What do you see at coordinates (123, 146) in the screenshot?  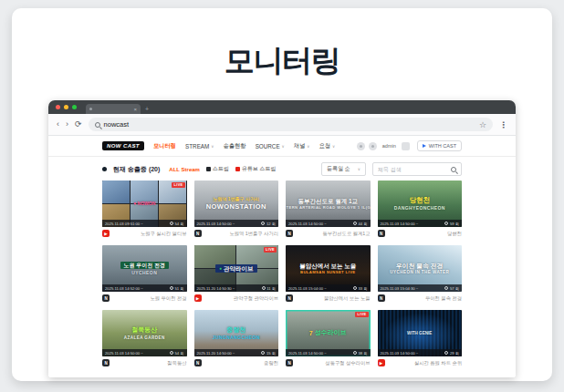 I see `site-logo: NOW CAST` at bounding box center [123, 146].